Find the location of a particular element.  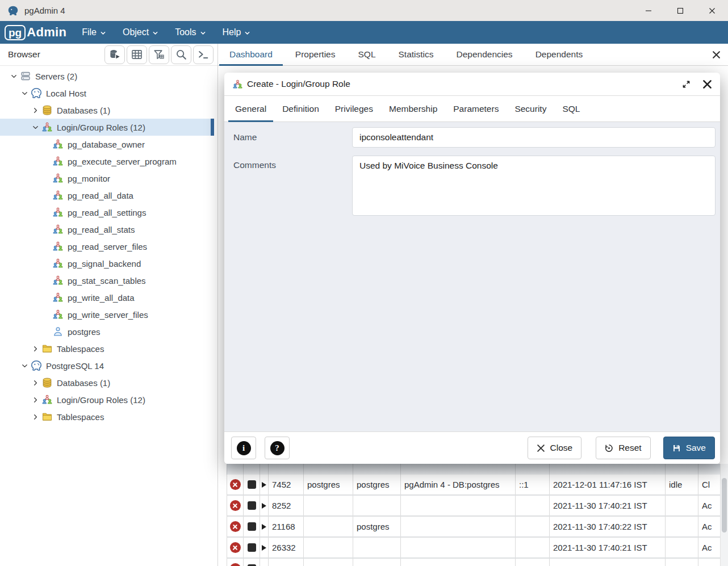

tree-item-pg-monitor: pg_monitor is located at coordinates (107, 178).